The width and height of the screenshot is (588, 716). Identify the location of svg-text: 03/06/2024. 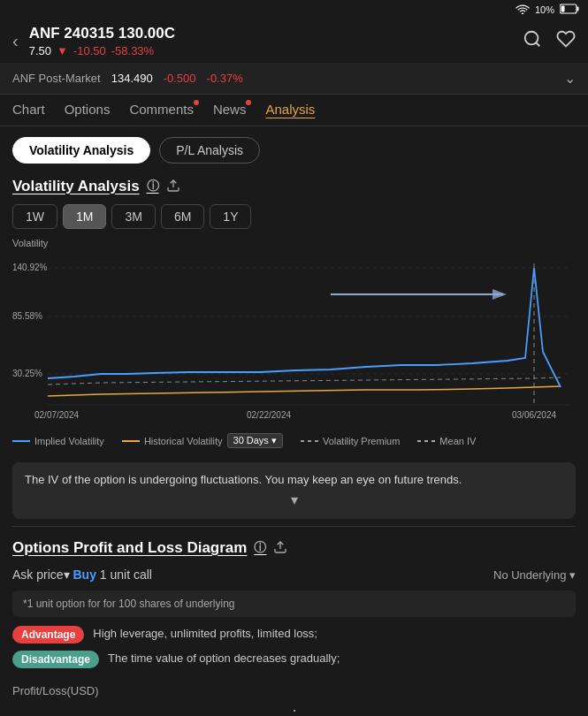
(534, 415).